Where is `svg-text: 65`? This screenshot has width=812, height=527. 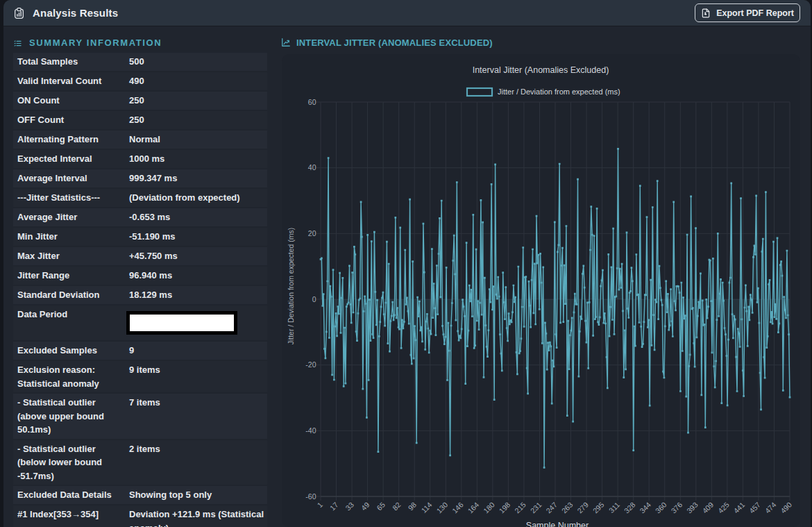 svg-text: 65 is located at coordinates (380, 507).